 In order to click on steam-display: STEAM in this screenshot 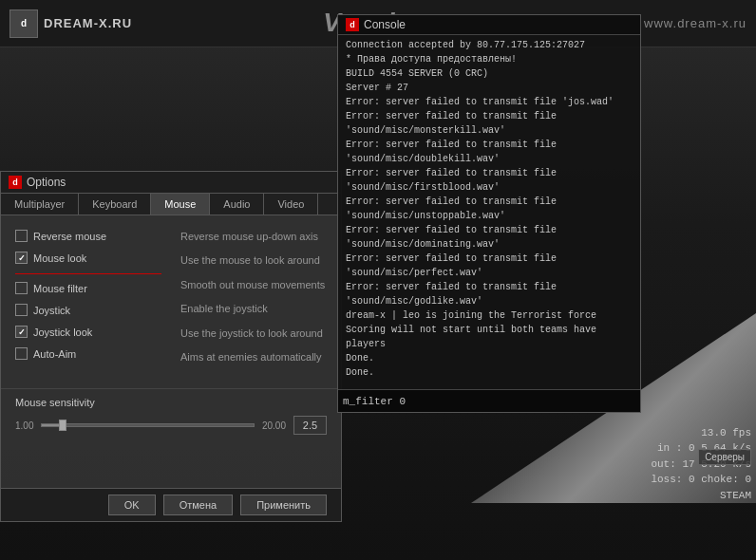, I will do `click(701, 495)`.